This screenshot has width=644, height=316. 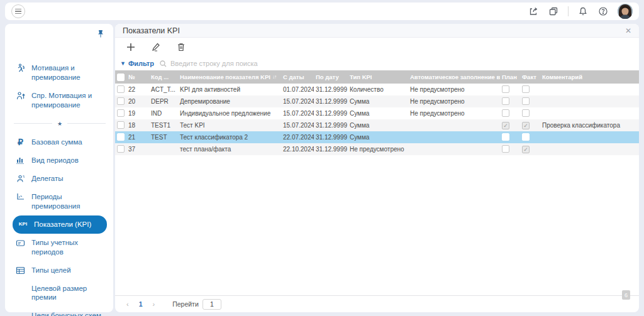 What do you see at coordinates (60, 73) in the screenshot?
I see `sidebar-item-motivation: Мотивация и премирование` at bounding box center [60, 73].